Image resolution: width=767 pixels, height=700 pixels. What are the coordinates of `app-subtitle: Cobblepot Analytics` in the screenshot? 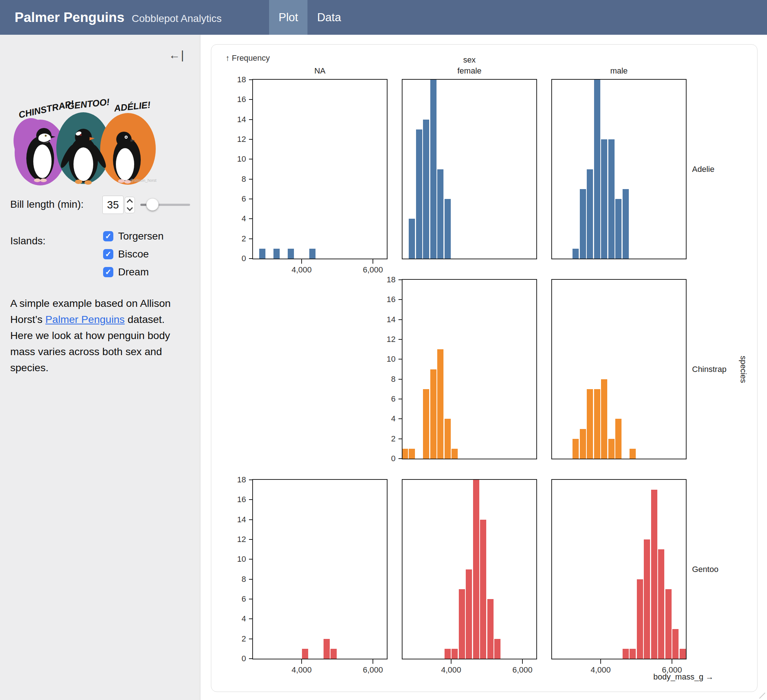 It's located at (177, 19).